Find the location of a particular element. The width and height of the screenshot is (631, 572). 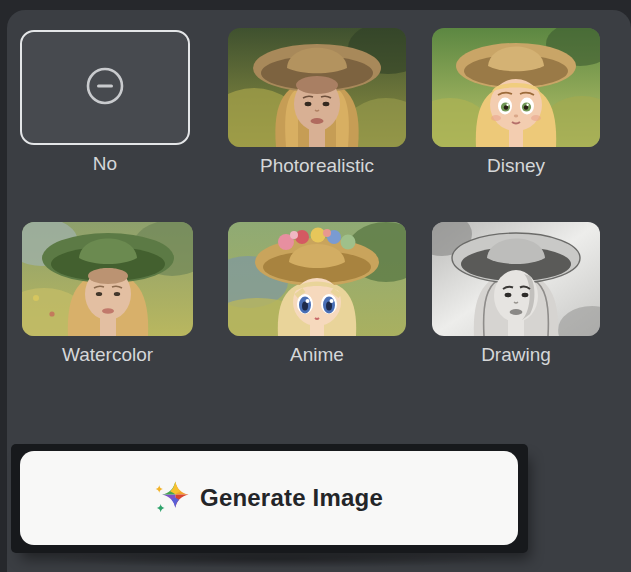

anime-portrait-thumbnail is located at coordinates (317, 279).